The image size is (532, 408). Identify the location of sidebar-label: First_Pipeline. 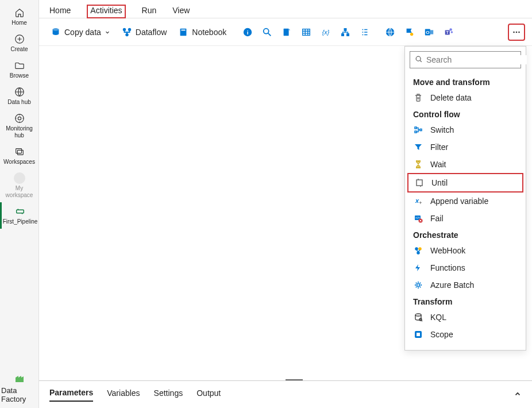
(21, 222).